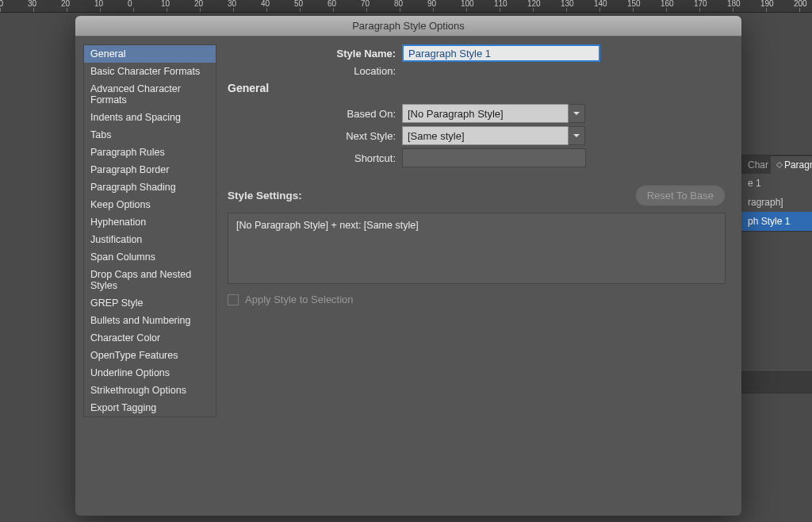  What do you see at coordinates (150, 240) in the screenshot?
I see `sidebar-item-justification: Justification` at bounding box center [150, 240].